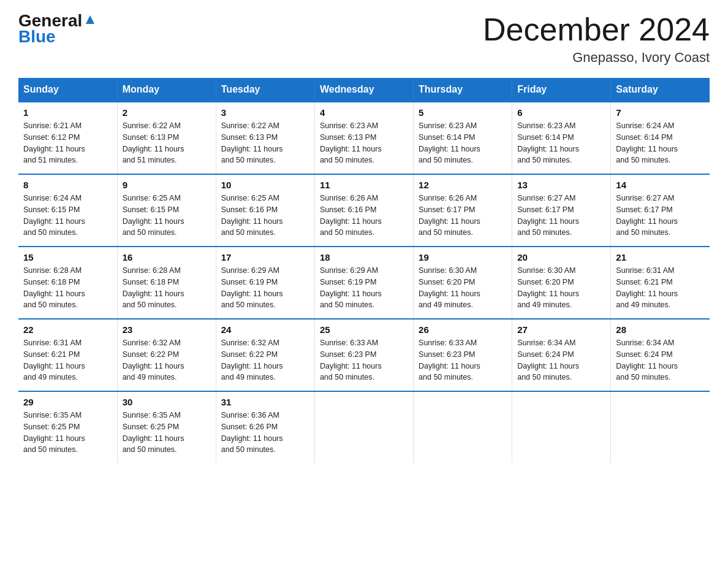 The image size is (728, 563). I want to click on day-number: 5, so click(463, 113).